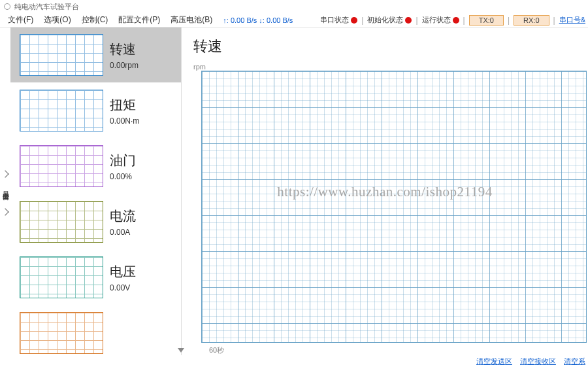  Describe the element at coordinates (124, 121) in the screenshot. I see `param-value: 0.00N·m` at that location.